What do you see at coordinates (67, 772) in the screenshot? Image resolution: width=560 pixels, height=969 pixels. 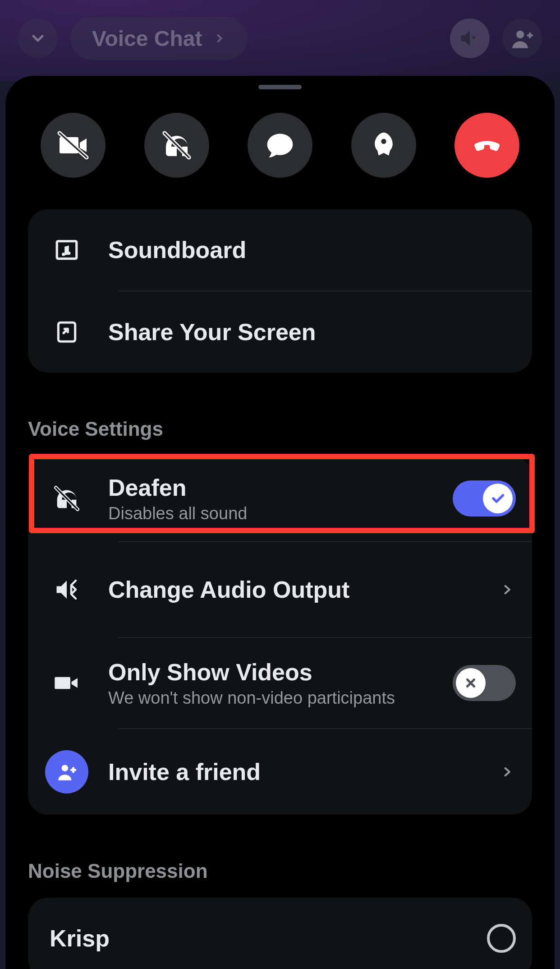 I see `invite-icon` at bounding box center [67, 772].